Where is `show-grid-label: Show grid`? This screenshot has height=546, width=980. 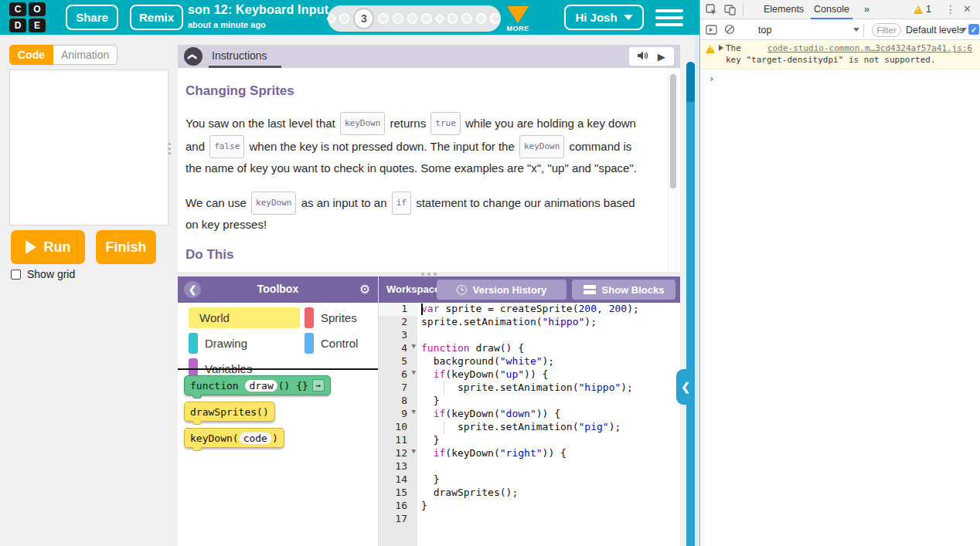
show-grid-label: Show grid is located at coordinates (51, 274).